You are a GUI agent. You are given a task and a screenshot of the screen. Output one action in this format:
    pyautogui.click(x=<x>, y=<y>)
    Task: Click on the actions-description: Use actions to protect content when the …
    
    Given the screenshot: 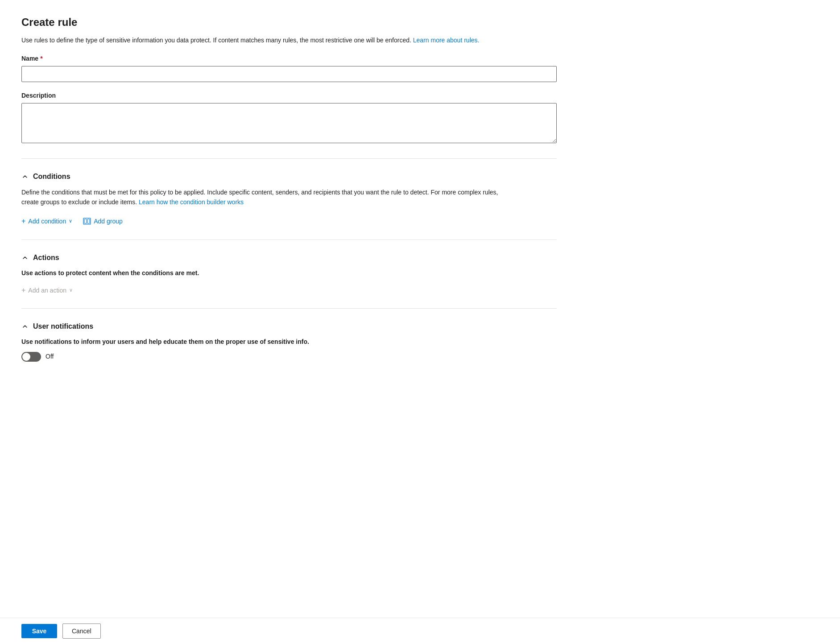 What is the action you would take?
    pyautogui.click(x=420, y=273)
    